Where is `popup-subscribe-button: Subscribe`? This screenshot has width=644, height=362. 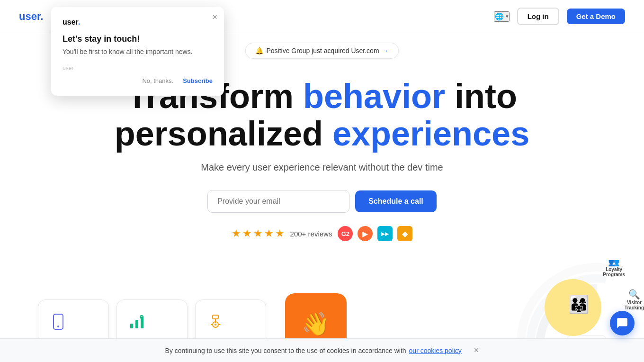
popup-subscribe-button: Subscribe is located at coordinates (198, 81).